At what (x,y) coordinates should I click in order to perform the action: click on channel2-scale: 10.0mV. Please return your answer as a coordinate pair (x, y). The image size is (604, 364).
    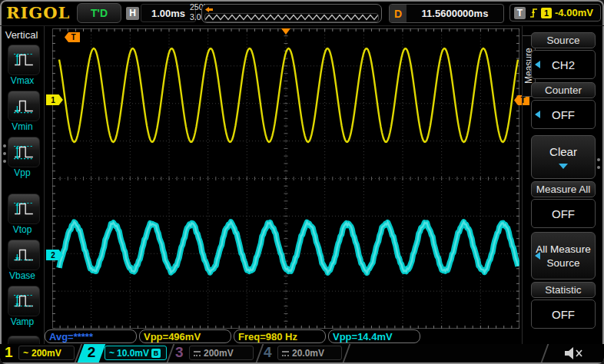
    Looking at the image, I should click on (133, 353).